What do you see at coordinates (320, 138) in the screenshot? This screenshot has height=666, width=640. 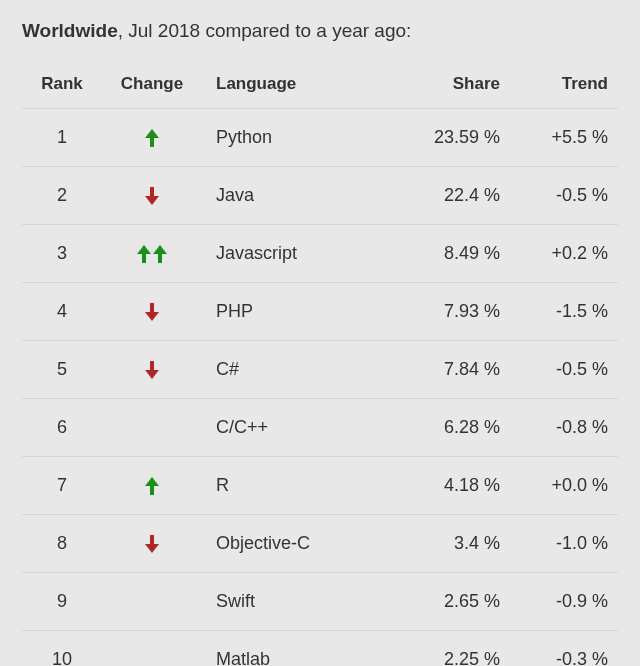 I see `table-row: 1Python23.59 %+5.5 %` at bounding box center [320, 138].